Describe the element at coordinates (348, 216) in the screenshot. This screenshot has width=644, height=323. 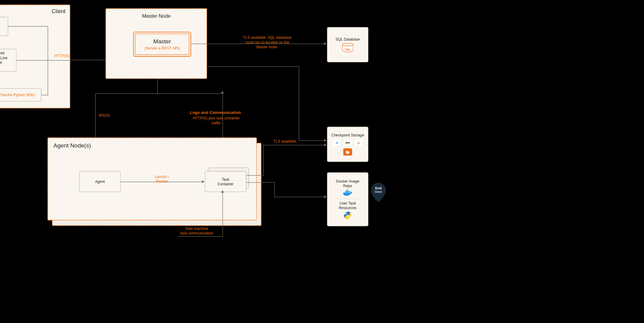
I see `python-icon` at that location.